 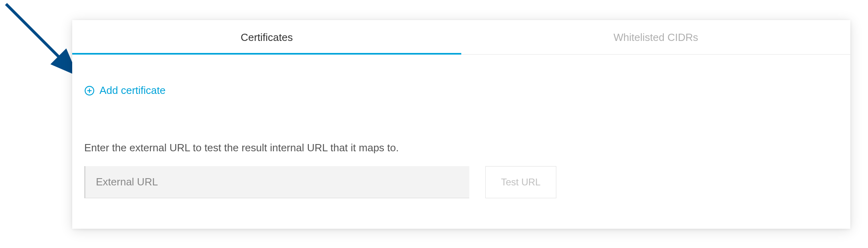 I want to click on test-url-description: Enter the external URL to test the resul…, so click(x=461, y=148).